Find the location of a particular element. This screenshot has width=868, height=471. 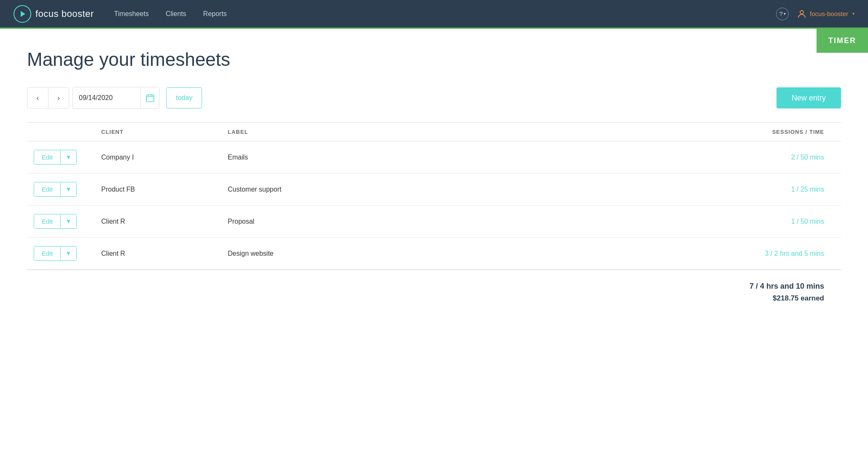

brand-logo-icon is located at coordinates (22, 14).